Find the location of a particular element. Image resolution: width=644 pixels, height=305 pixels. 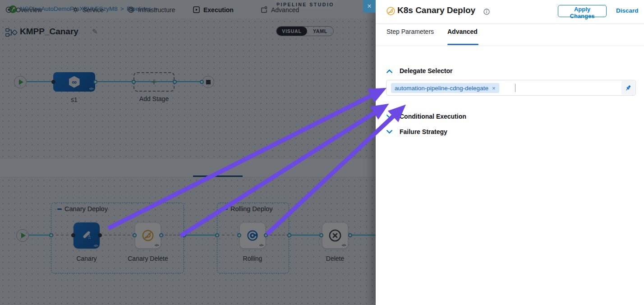

info-icon is located at coordinates (487, 12).